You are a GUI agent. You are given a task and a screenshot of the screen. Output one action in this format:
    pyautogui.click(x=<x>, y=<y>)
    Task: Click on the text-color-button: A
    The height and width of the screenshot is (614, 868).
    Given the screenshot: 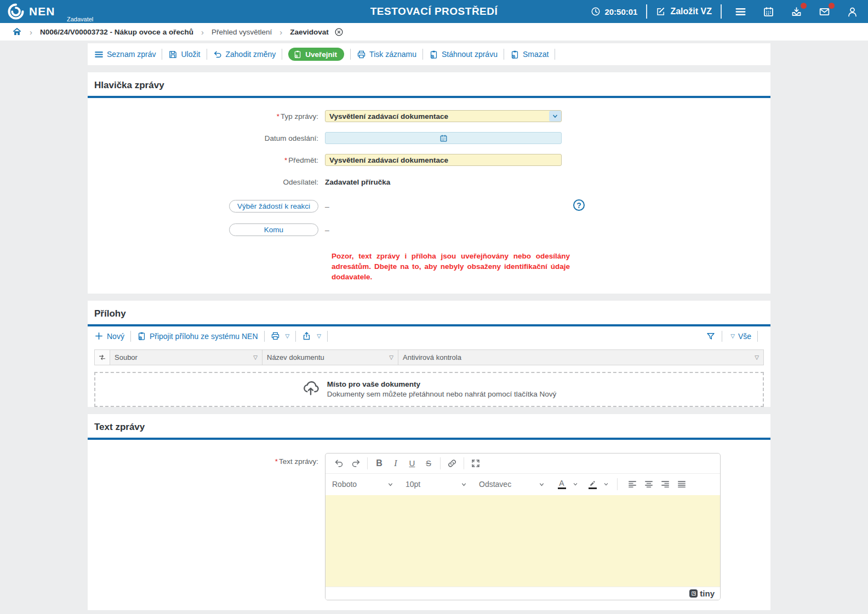 What is the action you would take?
    pyautogui.click(x=562, y=484)
    